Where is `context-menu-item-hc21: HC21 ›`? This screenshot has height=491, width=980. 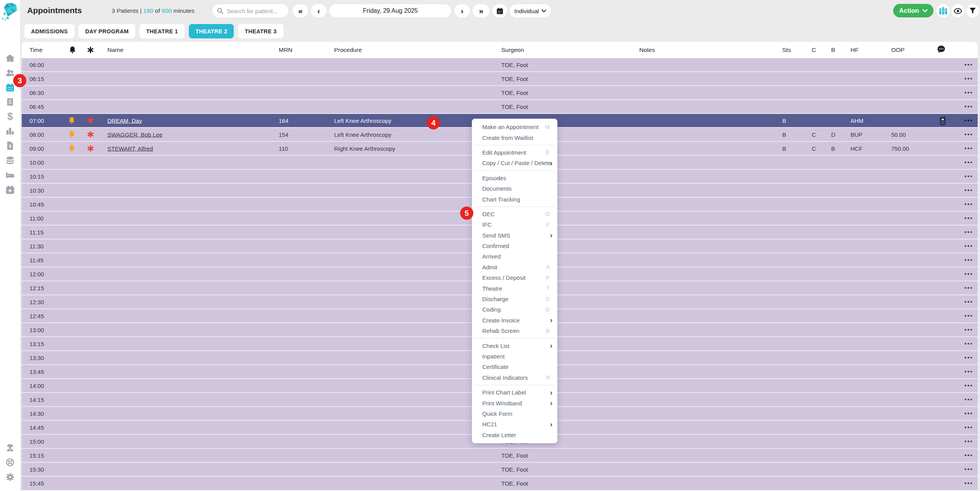
context-menu-item-hc21: HC21 › is located at coordinates (515, 424).